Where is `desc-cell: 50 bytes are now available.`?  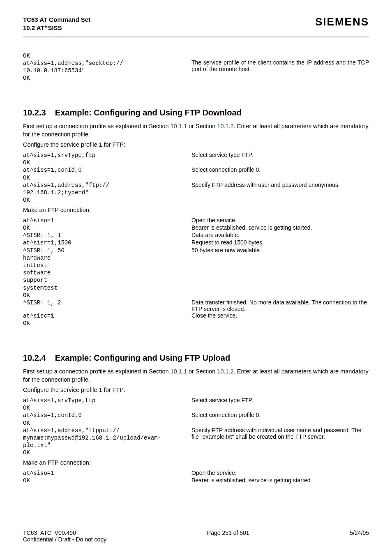 desc-cell: 50 bytes are now available. is located at coordinates (280, 250).